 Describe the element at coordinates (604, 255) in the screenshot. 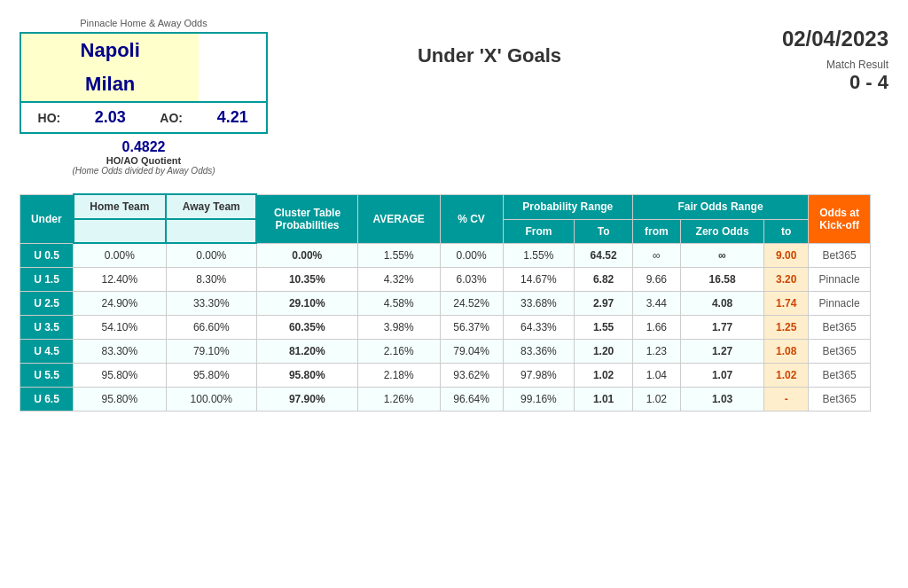

I see `cell-fair-from: 64.52` at that location.